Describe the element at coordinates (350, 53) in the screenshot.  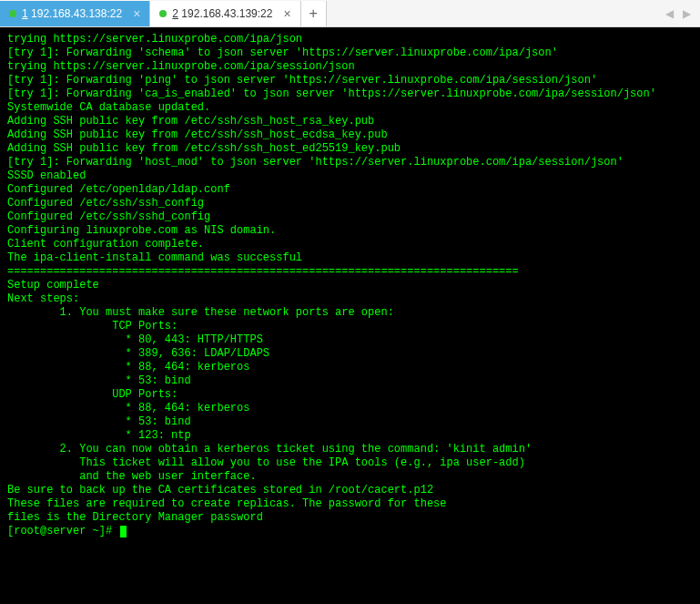
I see `terminal-line: [try 1]: Forwarding 'schema' to json ser…` at that location.